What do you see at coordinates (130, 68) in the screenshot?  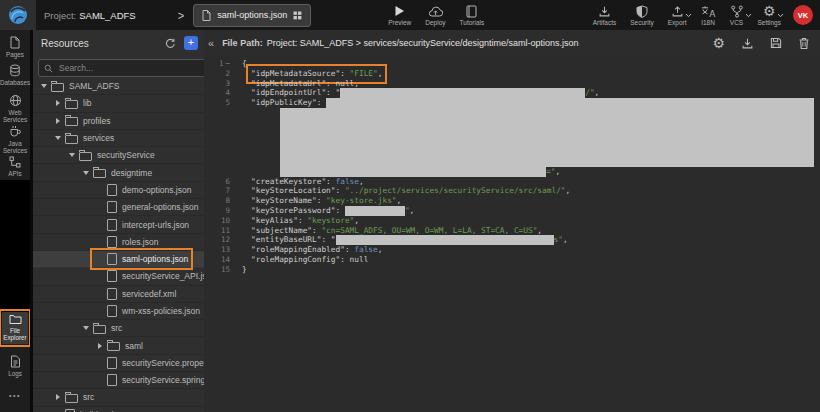 I see `search-input` at bounding box center [130, 68].